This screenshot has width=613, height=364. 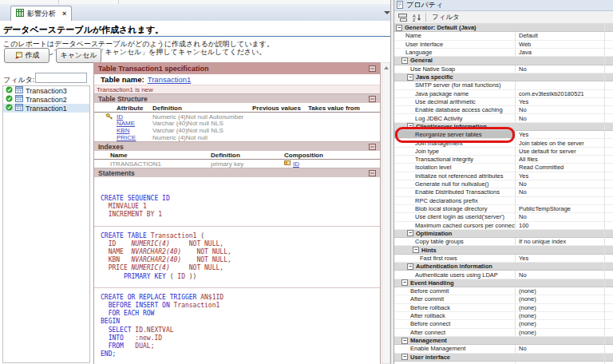 What do you see at coordinates (564, 259) in the screenshot?
I see `property-value: Yes` at bounding box center [564, 259].